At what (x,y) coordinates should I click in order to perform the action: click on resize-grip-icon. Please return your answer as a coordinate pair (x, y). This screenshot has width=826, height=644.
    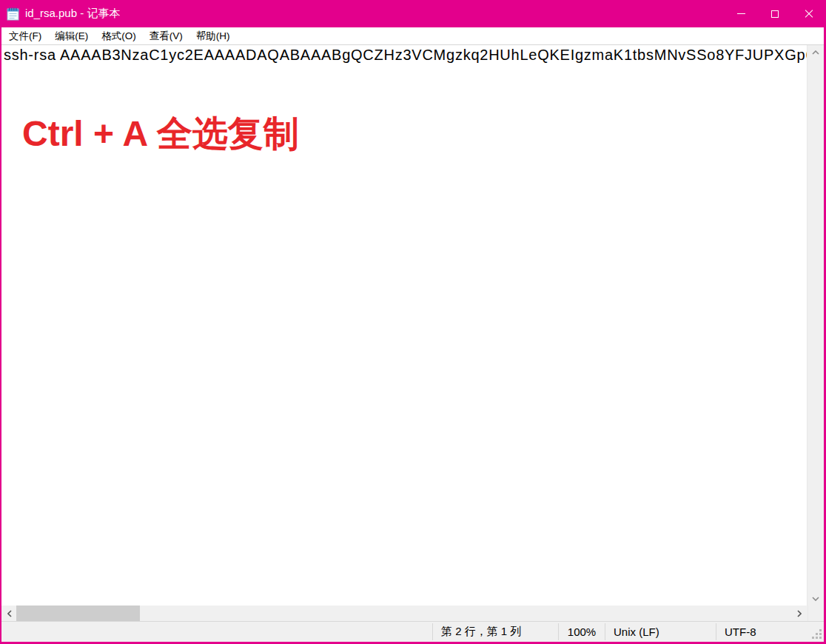
    Looking at the image, I should click on (817, 634).